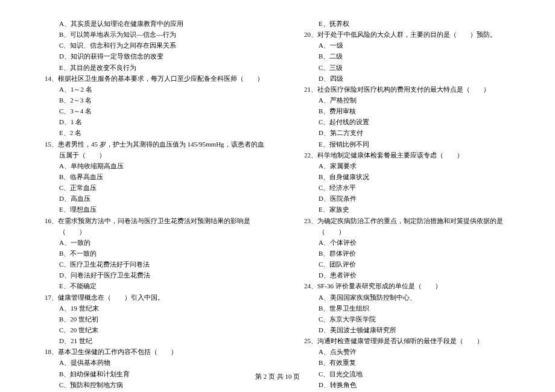 This screenshot has width=555, height=392. Describe the element at coordinates (407, 133) in the screenshot. I see `option-line: D、第二方支付` at that location.